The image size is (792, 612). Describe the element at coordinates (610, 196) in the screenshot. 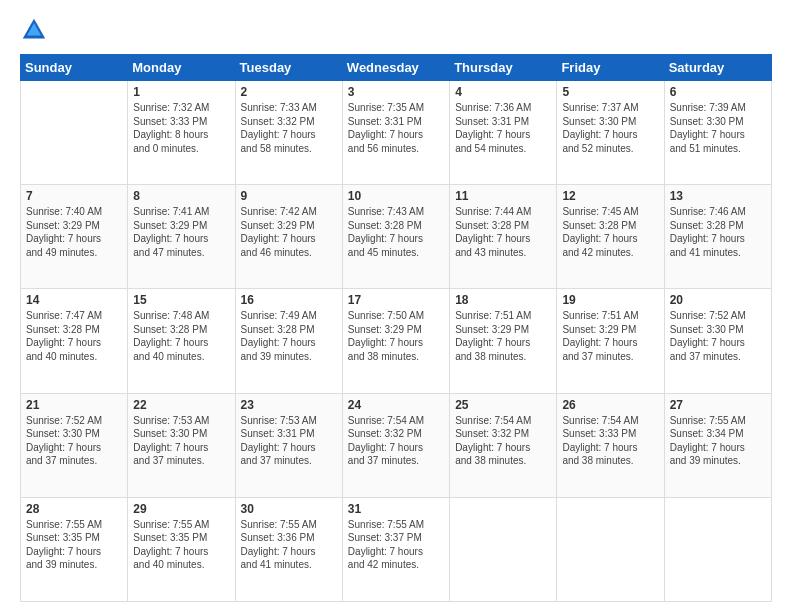

I see `day-number: 12` at that location.